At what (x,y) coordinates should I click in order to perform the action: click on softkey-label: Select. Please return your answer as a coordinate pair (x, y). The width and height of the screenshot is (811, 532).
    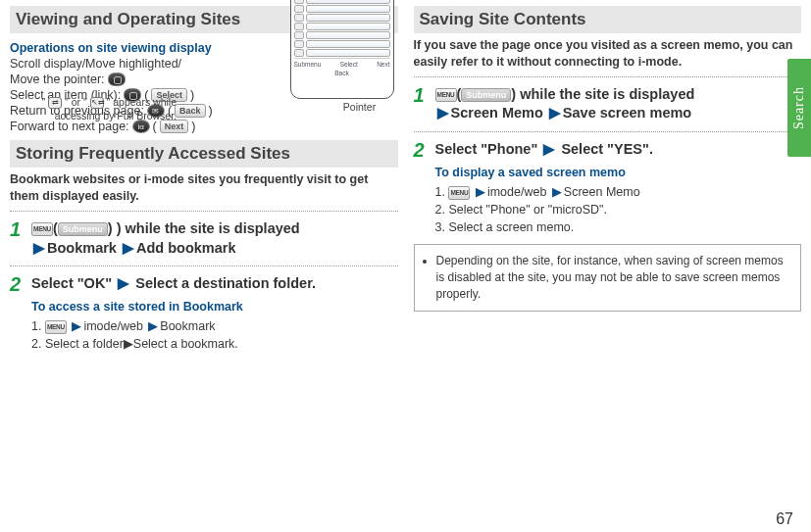
    Looking at the image, I should click on (349, 65).